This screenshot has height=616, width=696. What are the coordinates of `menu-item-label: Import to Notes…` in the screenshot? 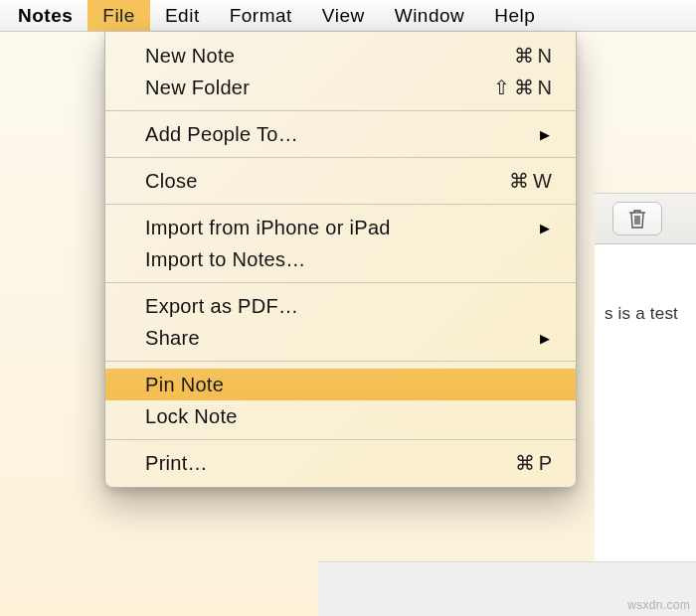 It's located at (350, 260).